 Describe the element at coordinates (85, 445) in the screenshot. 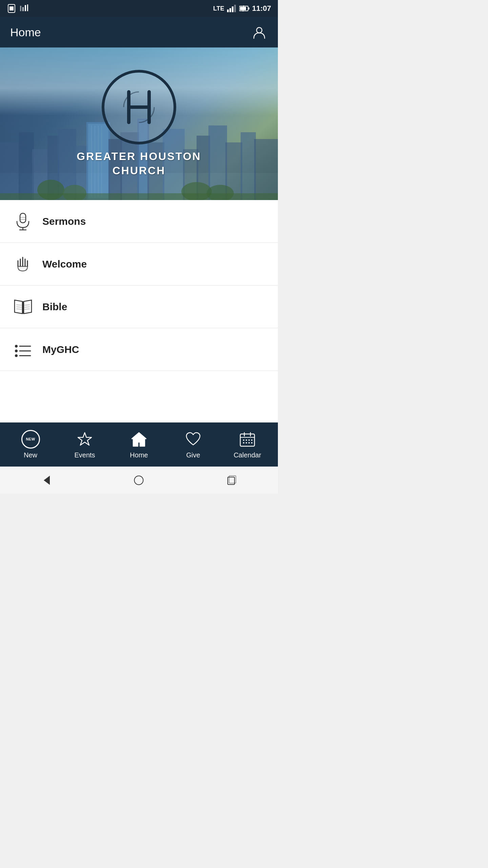

I see `nav-item-events: Events` at that location.